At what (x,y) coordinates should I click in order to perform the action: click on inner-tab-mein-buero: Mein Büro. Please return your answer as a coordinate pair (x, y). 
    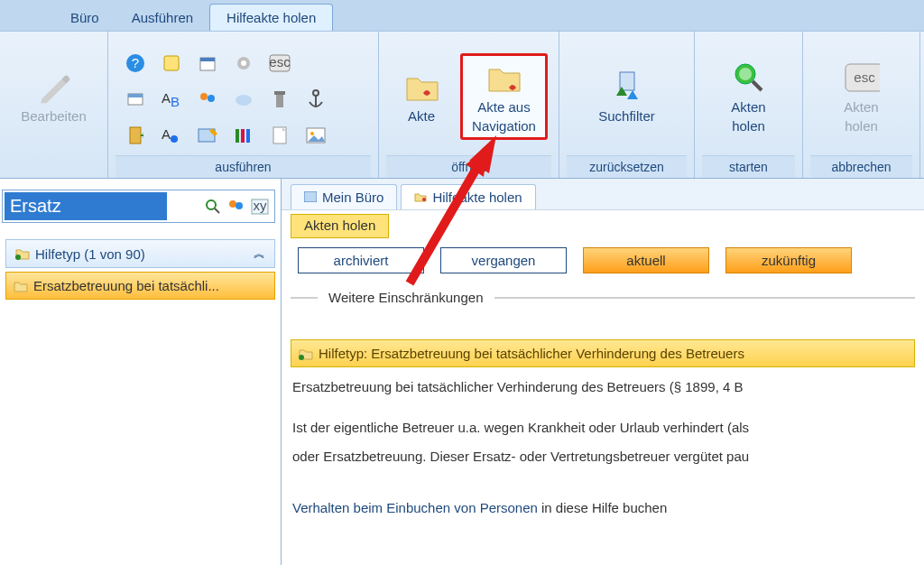
    Looking at the image, I should click on (344, 197).